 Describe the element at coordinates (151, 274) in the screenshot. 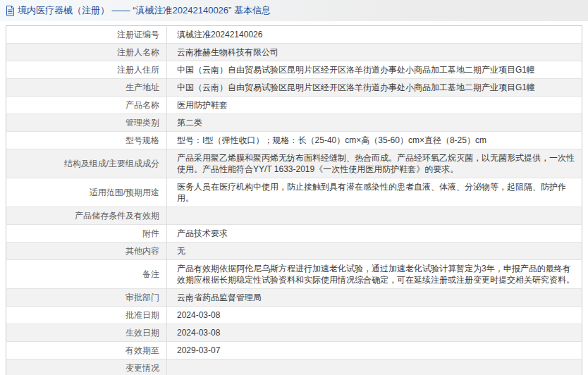

I see `row-label-text: 备注` at that location.